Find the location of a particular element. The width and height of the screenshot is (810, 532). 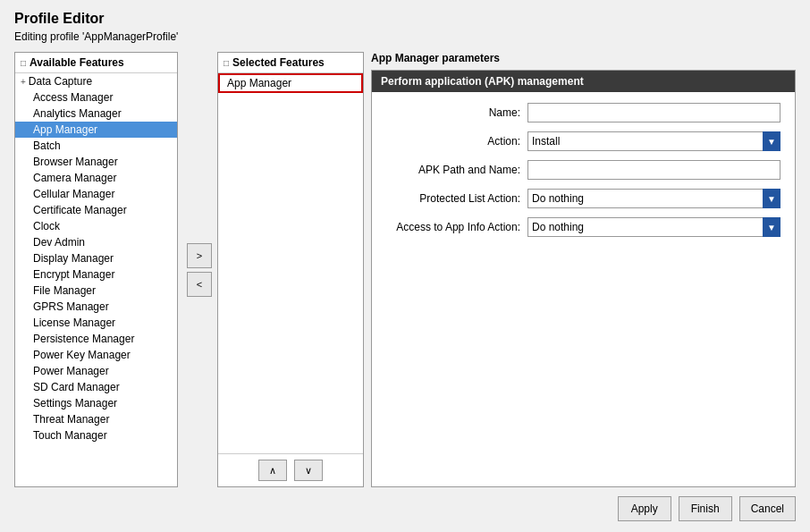

list-item-power-manager: Power Manager is located at coordinates (97, 371).